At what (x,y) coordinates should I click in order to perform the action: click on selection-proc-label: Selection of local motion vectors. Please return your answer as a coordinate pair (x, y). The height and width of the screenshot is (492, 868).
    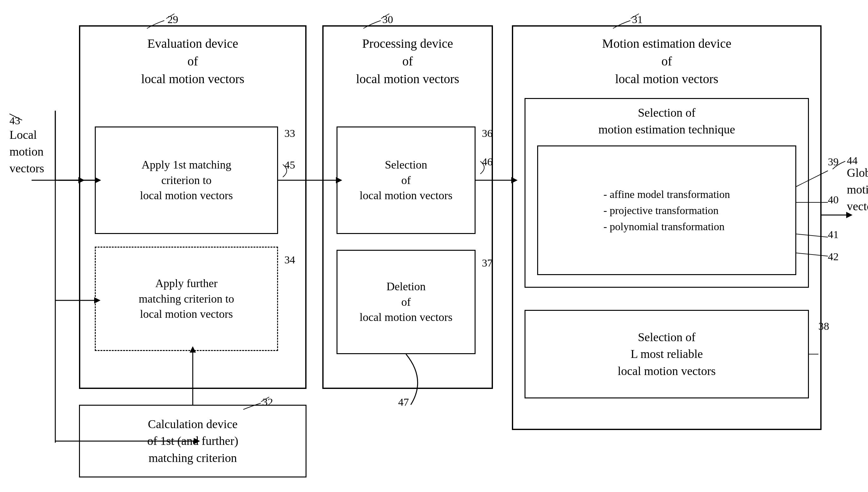
    Looking at the image, I should click on (406, 180).